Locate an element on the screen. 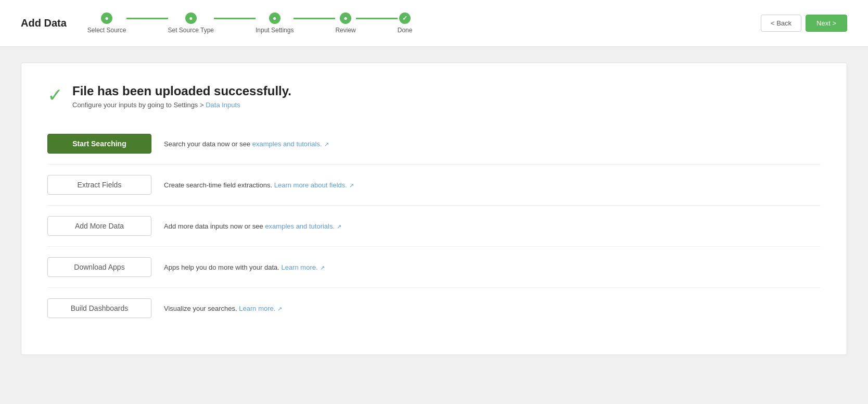  success-title: File has been uploaded successfully. is located at coordinates (182, 91).